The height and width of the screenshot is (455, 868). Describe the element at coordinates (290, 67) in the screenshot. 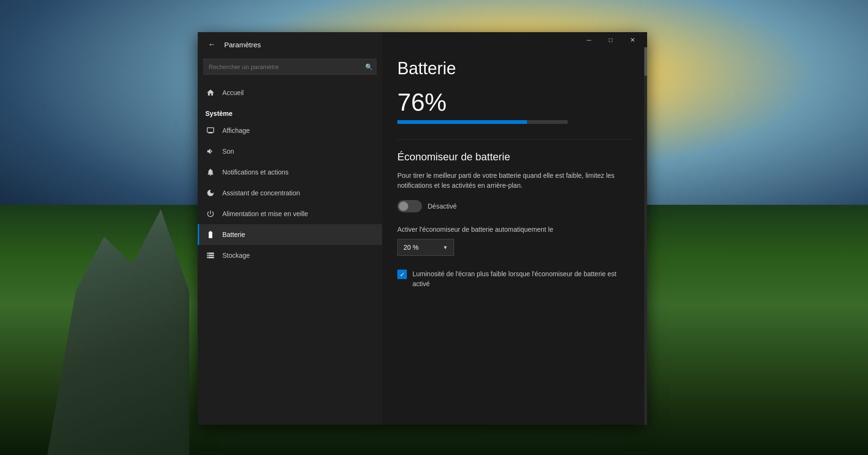

I see `search-input` at that location.